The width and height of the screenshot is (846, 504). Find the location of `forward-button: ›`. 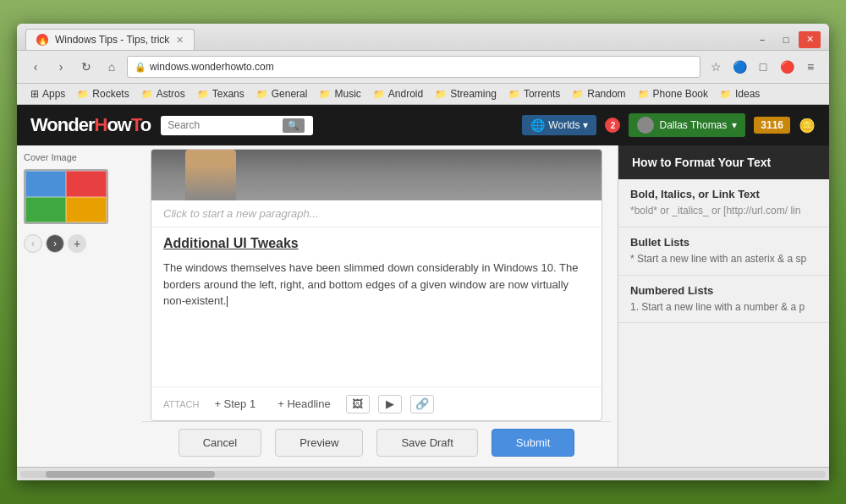

forward-button: › is located at coordinates (61, 67).